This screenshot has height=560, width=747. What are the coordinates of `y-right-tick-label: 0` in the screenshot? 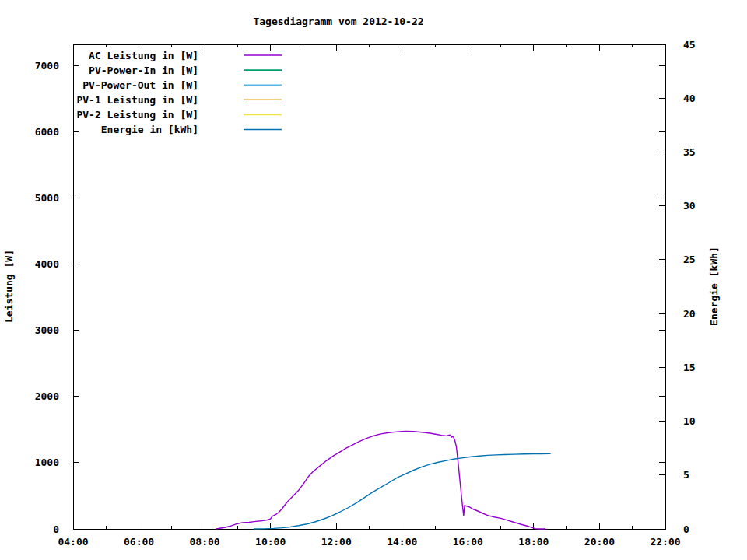 It's located at (686, 529).